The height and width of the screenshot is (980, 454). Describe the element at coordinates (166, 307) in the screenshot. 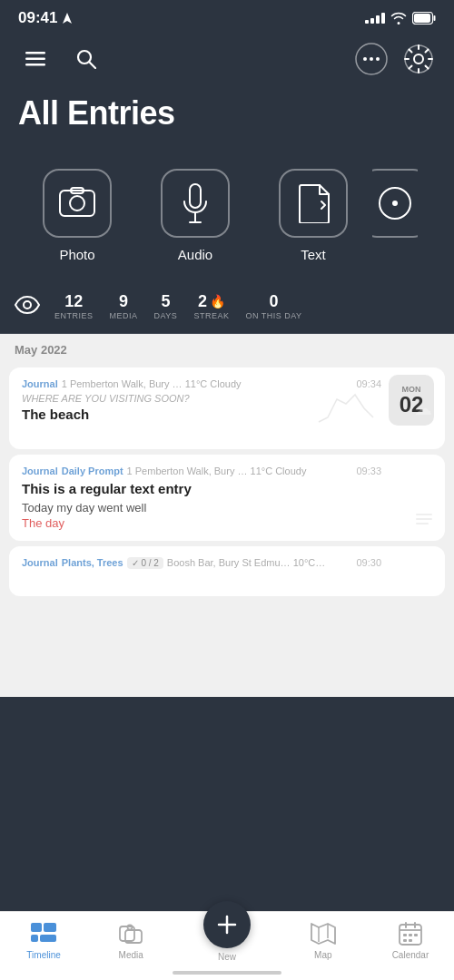

I see `stat-days: 5 DAYS` at that location.